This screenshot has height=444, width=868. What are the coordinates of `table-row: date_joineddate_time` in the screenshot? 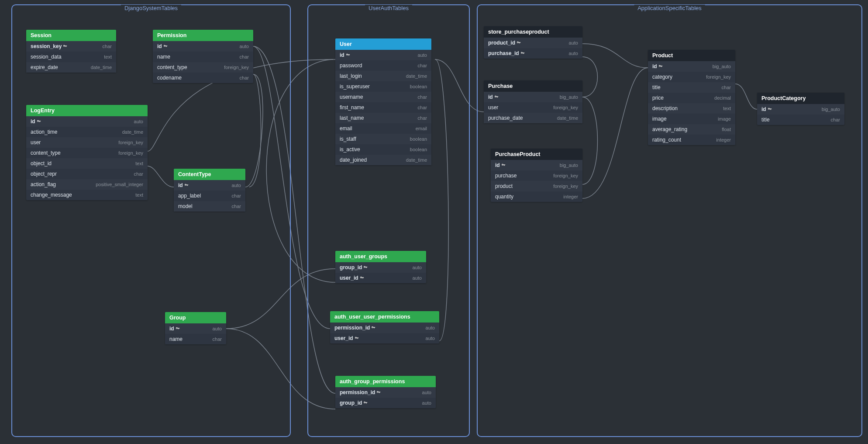 It's located at (383, 160).